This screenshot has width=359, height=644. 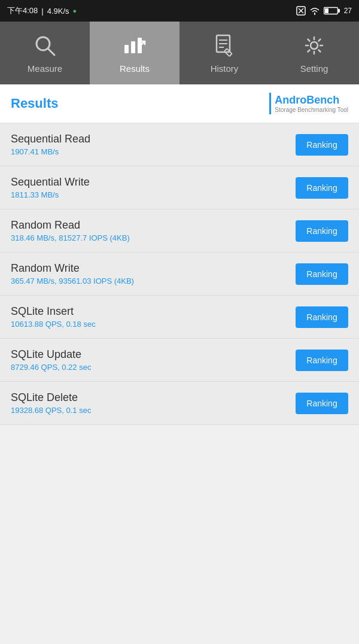 I want to click on status-network: |, so click(x=42, y=11).